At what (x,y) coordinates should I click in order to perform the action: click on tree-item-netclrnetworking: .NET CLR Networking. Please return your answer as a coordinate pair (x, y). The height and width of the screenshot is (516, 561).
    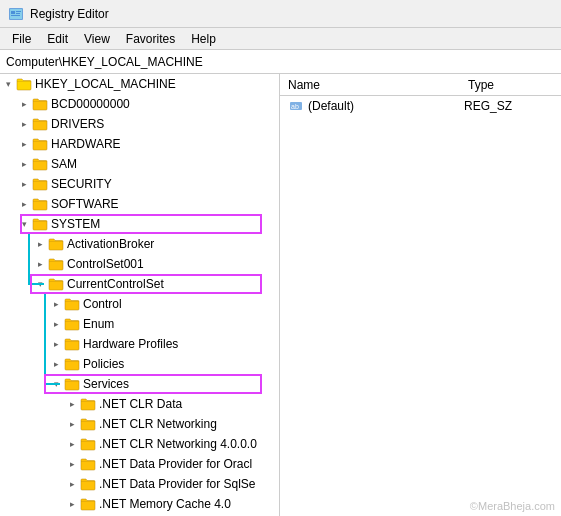
    Looking at the image, I should click on (140, 424).